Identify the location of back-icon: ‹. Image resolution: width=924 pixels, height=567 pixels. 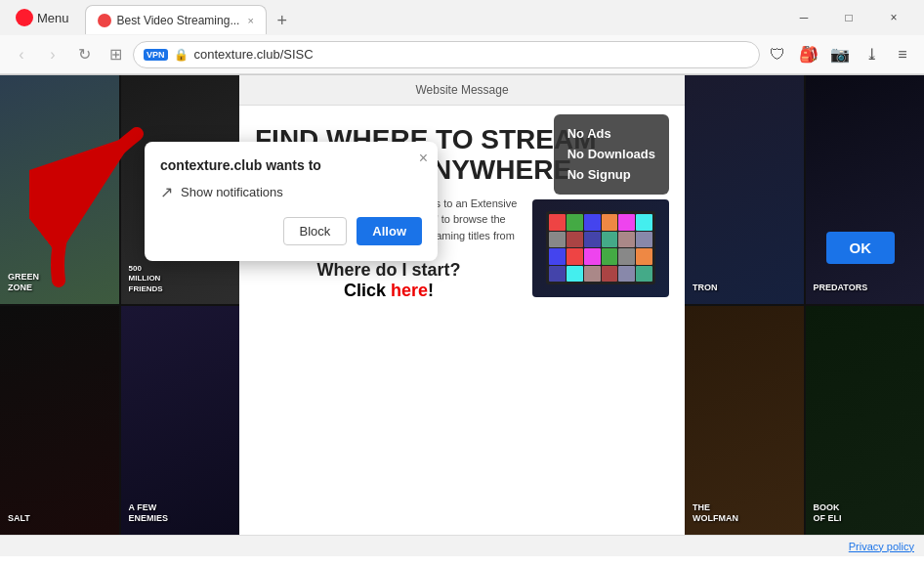
(21, 55).